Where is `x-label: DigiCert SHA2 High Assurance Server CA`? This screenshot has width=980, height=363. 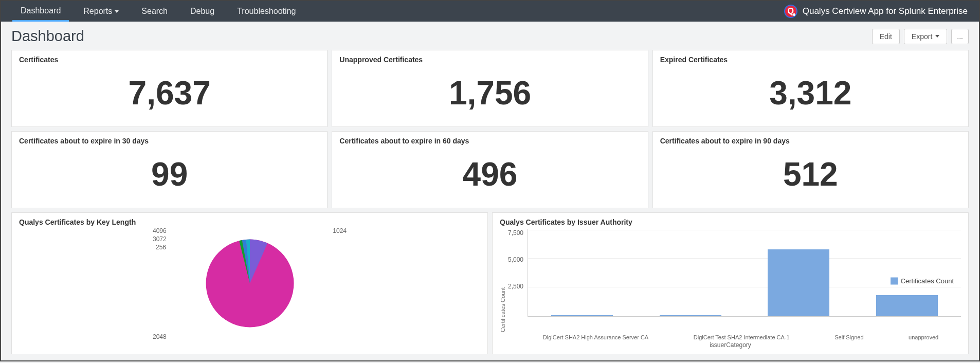 x-label: DigiCert SHA2 High Assurance Server CA is located at coordinates (595, 337).